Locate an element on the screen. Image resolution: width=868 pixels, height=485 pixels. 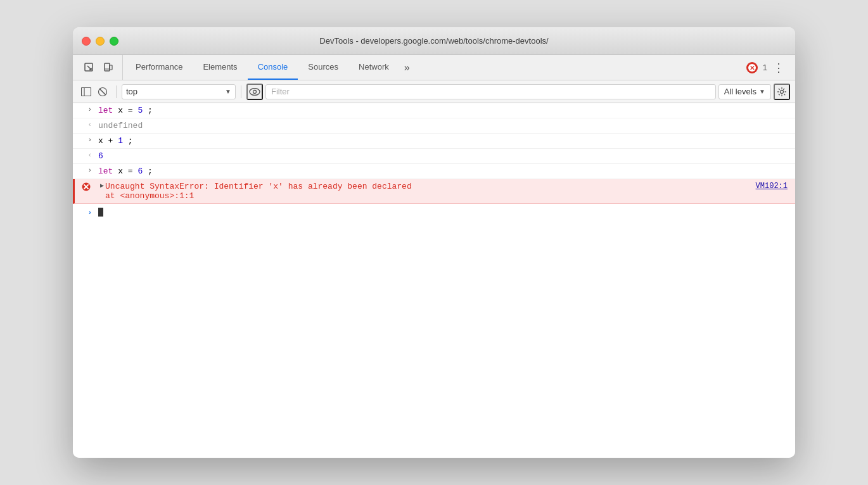
window-title: DevTools - developers.google.com/web/too… is located at coordinates (433, 41).